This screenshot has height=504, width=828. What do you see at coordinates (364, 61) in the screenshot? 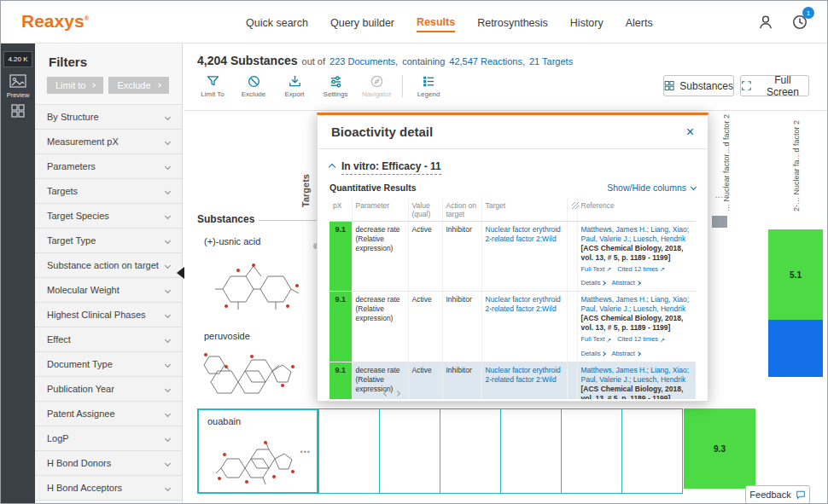
I see `documents-link: 223 Documents,` at bounding box center [364, 61].